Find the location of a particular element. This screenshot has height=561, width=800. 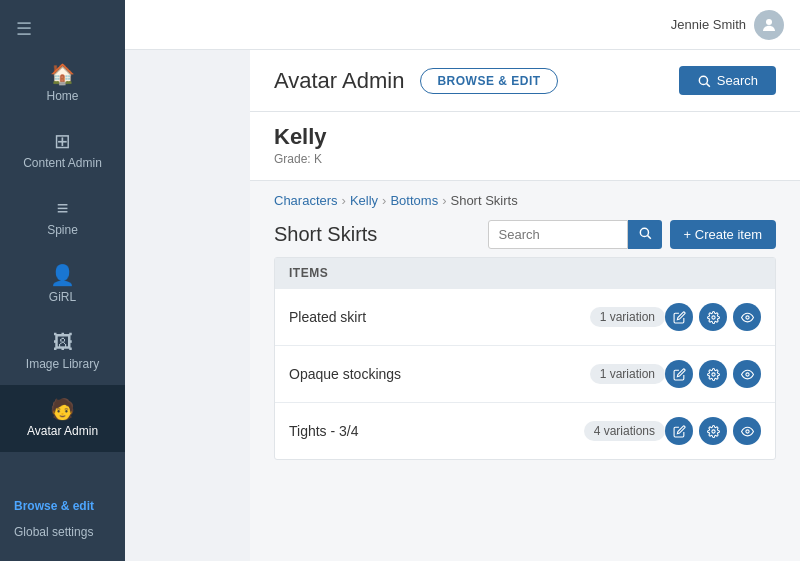

breadcrumb-sep-3: › is located at coordinates (444, 200).